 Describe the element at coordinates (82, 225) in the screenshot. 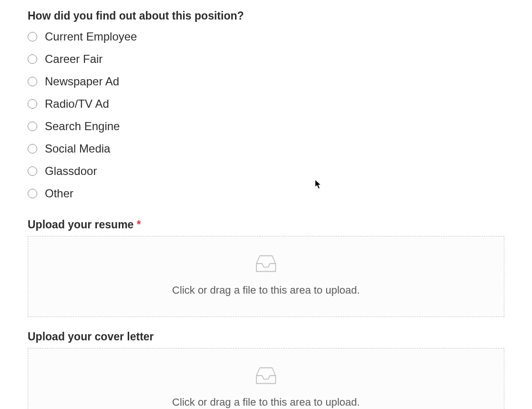

I see `resume-label-text: Upload your resume` at that location.